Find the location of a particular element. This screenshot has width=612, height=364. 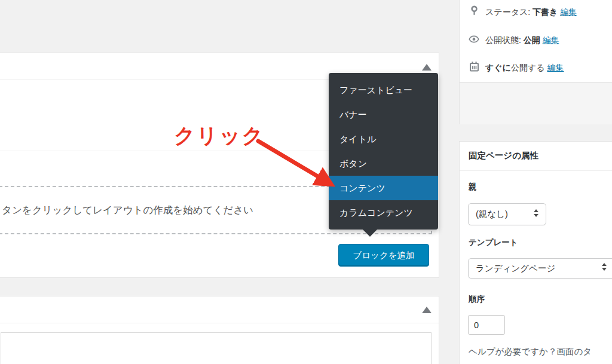

menu-pointer-tail is located at coordinates (370, 233).